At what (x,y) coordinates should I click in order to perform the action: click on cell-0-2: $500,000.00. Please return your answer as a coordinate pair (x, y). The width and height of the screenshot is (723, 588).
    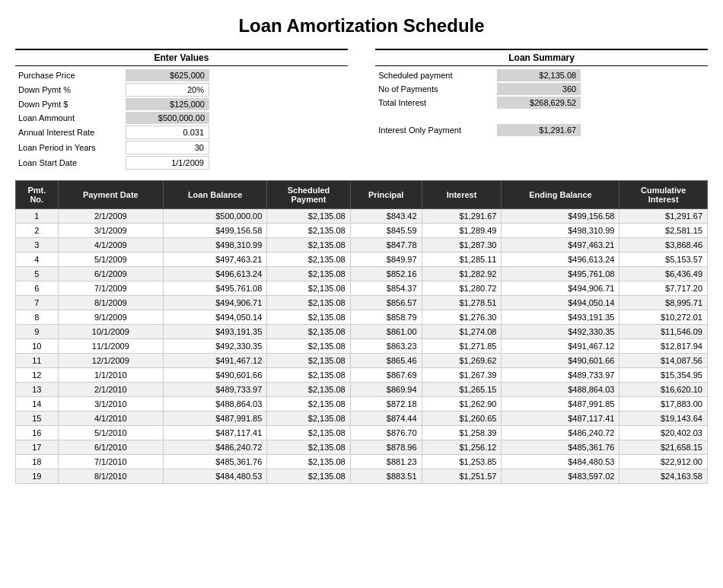
    Looking at the image, I should click on (215, 216).